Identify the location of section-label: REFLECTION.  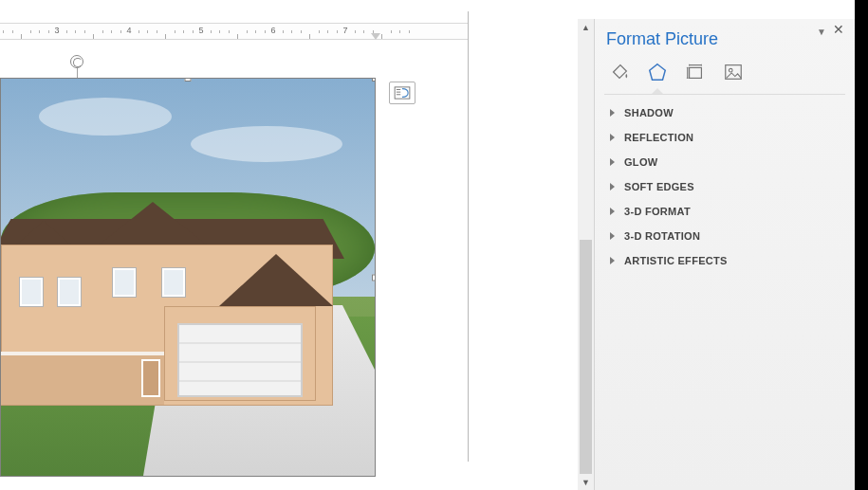
(658, 137).